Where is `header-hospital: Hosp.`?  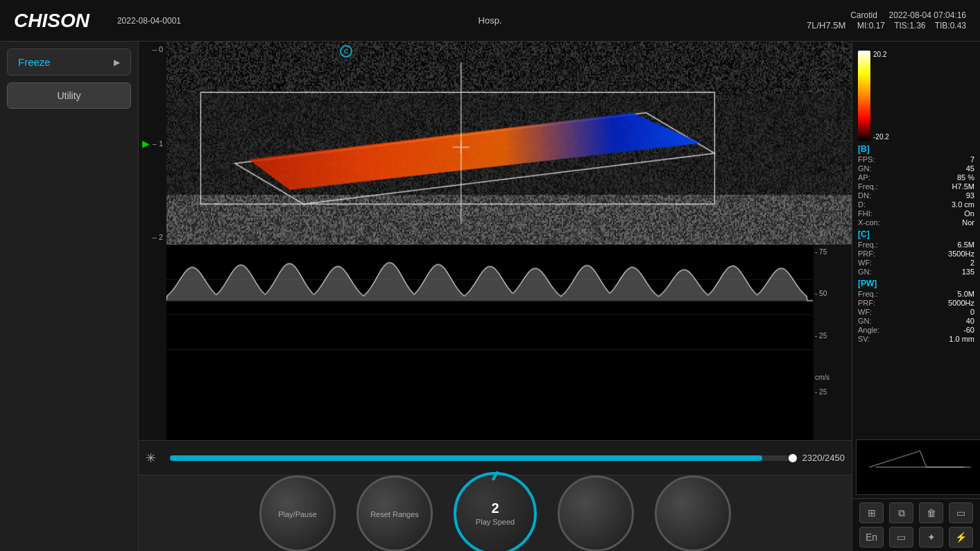
header-hospital: Hosp. is located at coordinates (490, 21).